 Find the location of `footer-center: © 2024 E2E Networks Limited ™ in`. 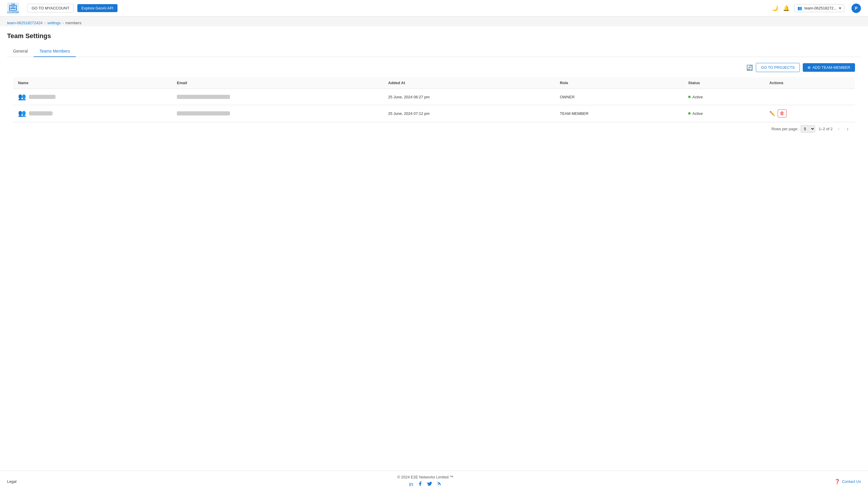

footer-center: © 2024 E2E Networks Limited ™ in is located at coordinates (426, 481).